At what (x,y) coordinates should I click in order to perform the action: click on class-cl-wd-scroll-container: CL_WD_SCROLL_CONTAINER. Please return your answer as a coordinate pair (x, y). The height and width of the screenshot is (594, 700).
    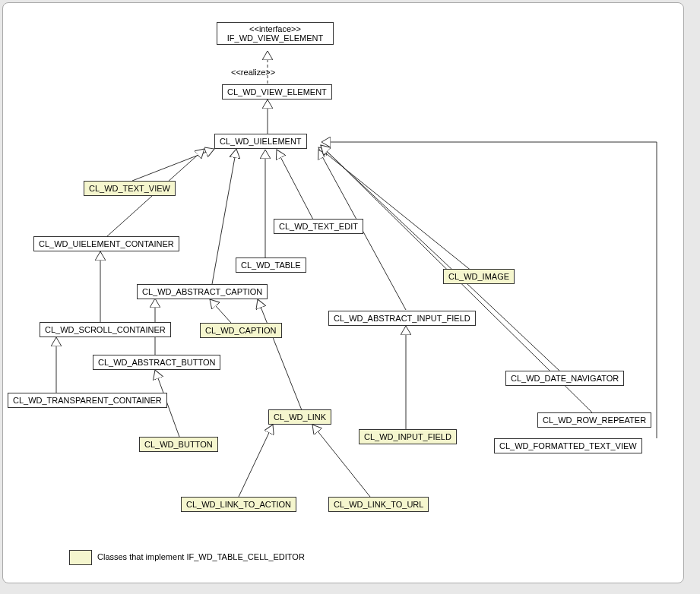
    Looking at the image, I should click on (105, 330).